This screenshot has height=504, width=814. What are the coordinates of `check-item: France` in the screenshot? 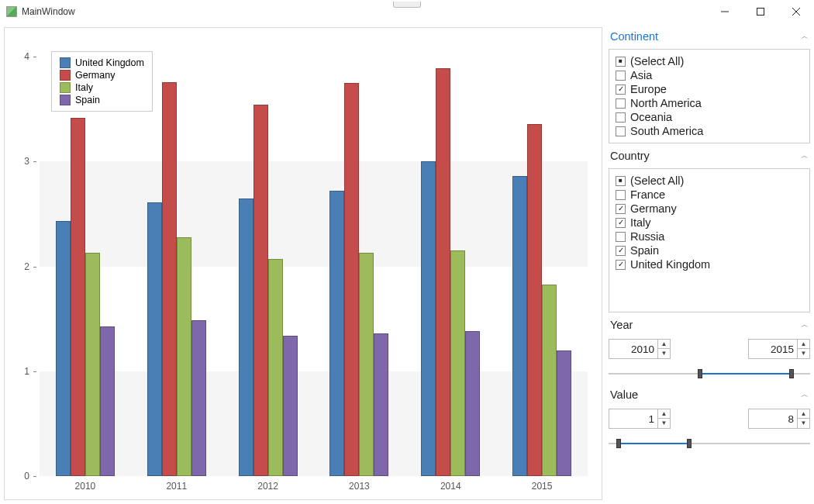 It's located at (709, 195).